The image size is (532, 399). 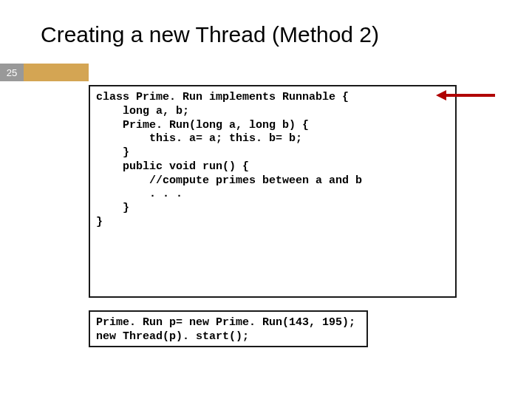 I want to click on code-block-usage: Prime. Run p= new Prime. Run(106, 144); …, so click(x=228, y=329).